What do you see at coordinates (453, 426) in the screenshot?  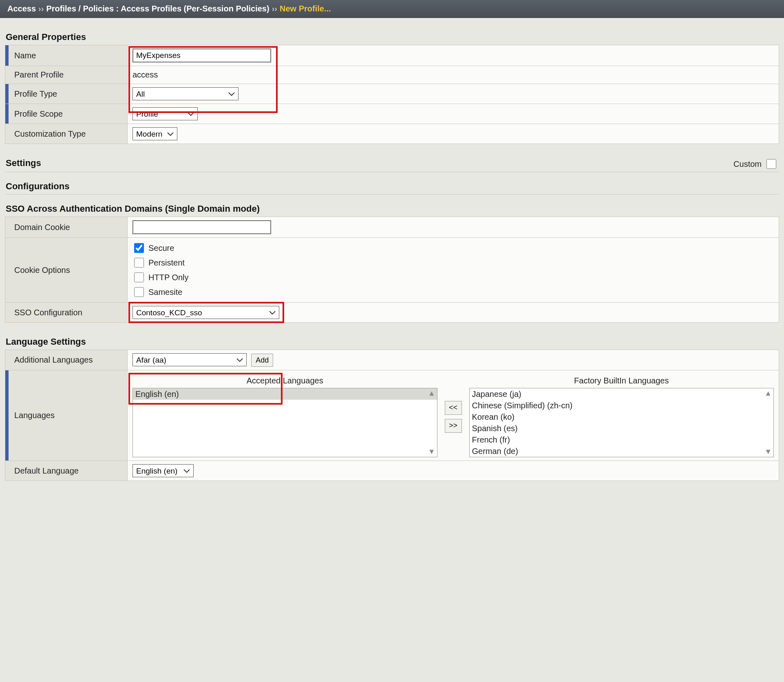 I see `move-right-button: >>` at bounding box center [453, 426].